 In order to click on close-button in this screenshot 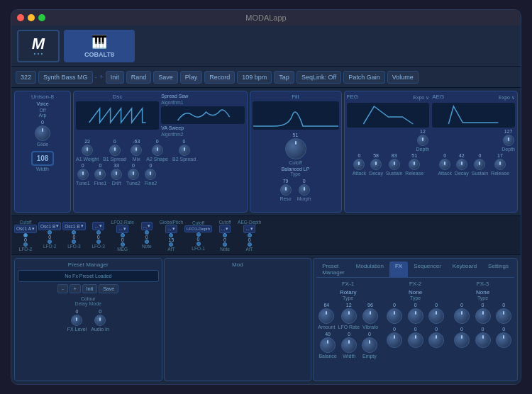, I will do `click(21, 18)`.